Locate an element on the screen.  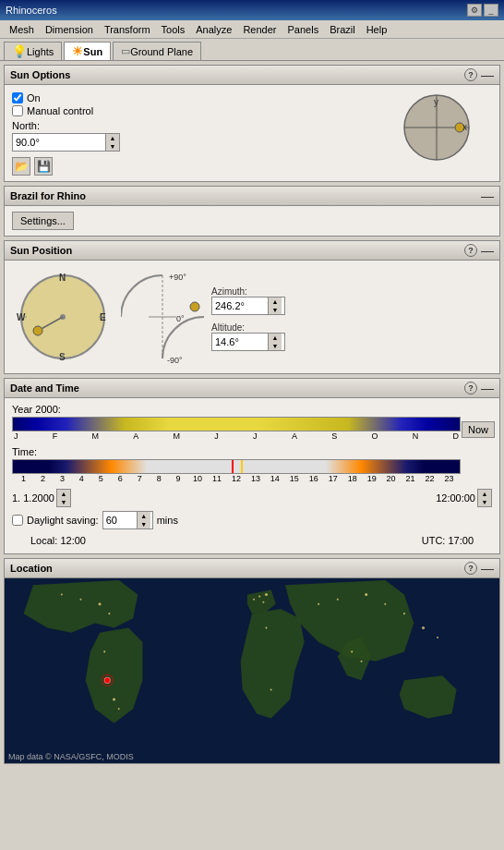
sun-position-header: Sun Position ? — is located at coordinates (252, 250).